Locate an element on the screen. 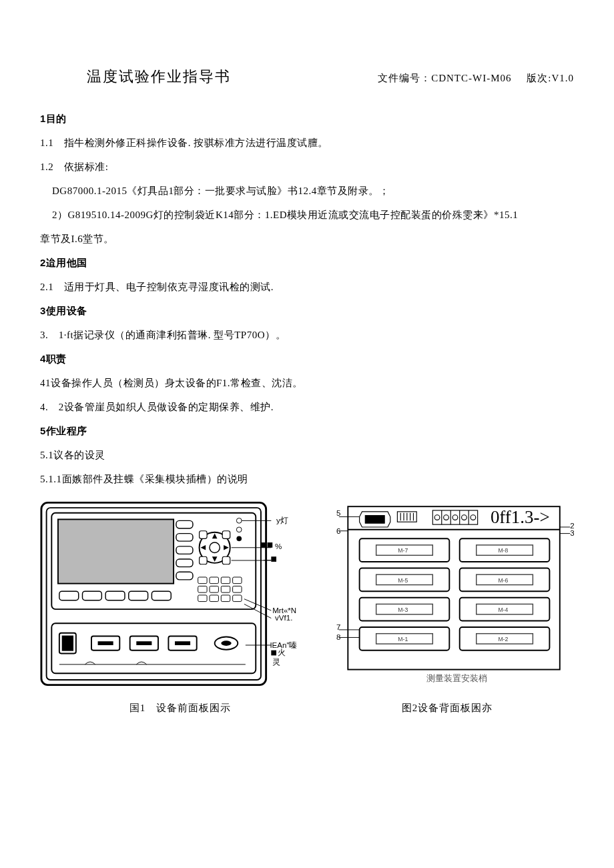 The width and height of the screenshot is (614, 868). slot-label-m3: M-3 is located at coordinates (403, 610).